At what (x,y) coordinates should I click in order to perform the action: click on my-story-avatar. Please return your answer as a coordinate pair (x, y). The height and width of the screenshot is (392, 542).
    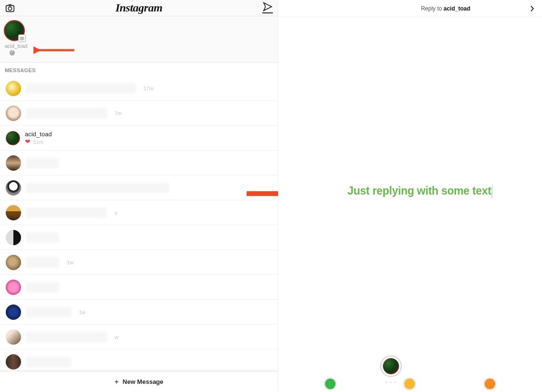
    Looking at the image, I should click on (14, 31).